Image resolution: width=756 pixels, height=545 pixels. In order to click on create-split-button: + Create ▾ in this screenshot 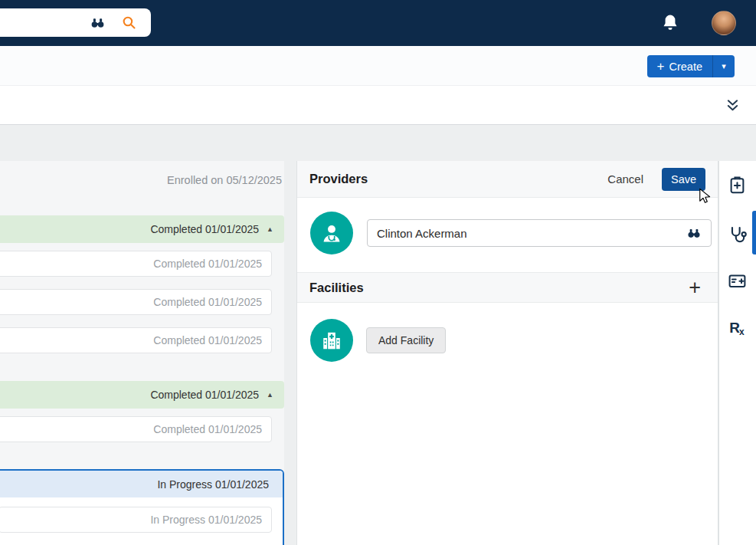, I will do `click(691, 66)`.